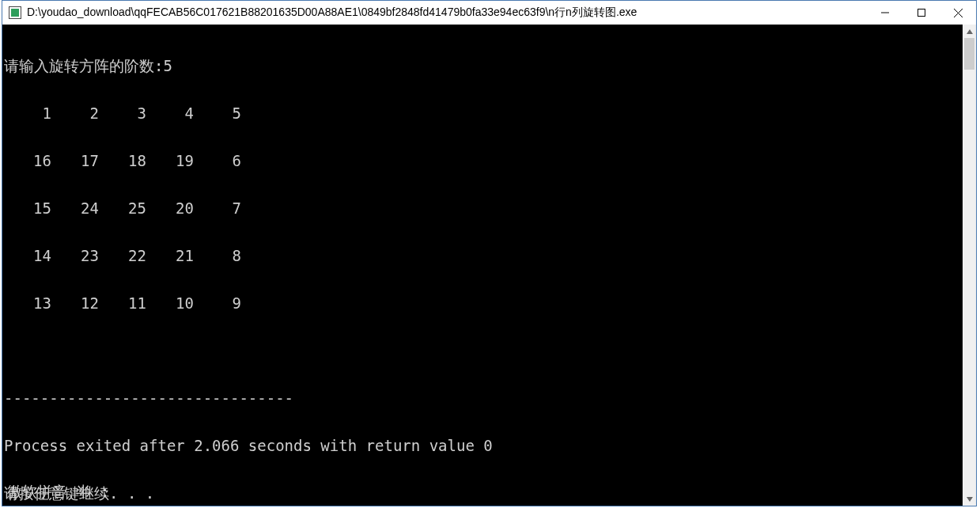 This screenshot has width=980, height=512. Describe the element at coordinates (28, 208) in the screenshot. I see `matrix-cell: 15` at that location.